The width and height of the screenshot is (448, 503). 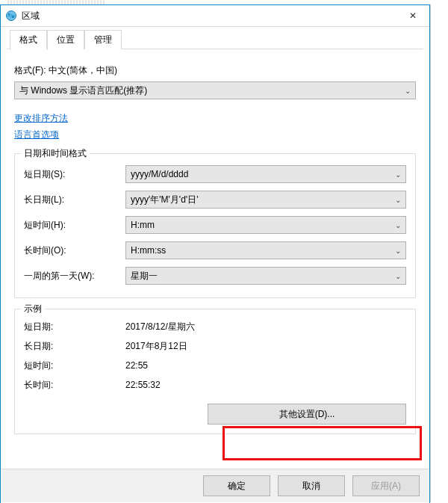 What do you see at coordinates (215, 16) in the screenshot?
I see `title-bar: 区域 ✕` at bounding box center [215, 16].